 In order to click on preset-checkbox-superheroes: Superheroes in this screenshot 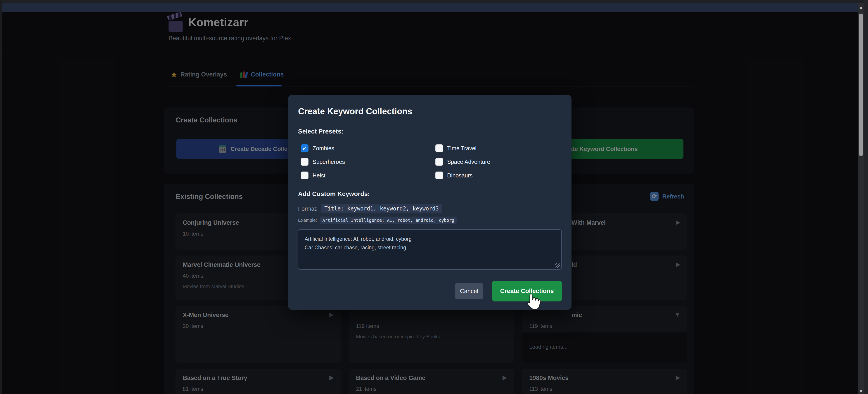, I will do `click(368, 162)`.